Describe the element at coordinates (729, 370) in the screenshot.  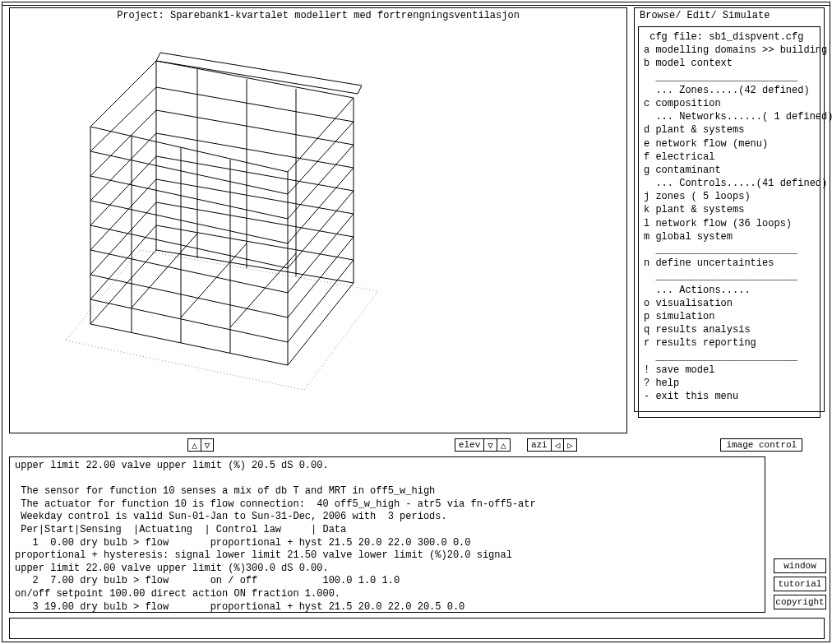
I see `menu-item: ! save model` at that location.